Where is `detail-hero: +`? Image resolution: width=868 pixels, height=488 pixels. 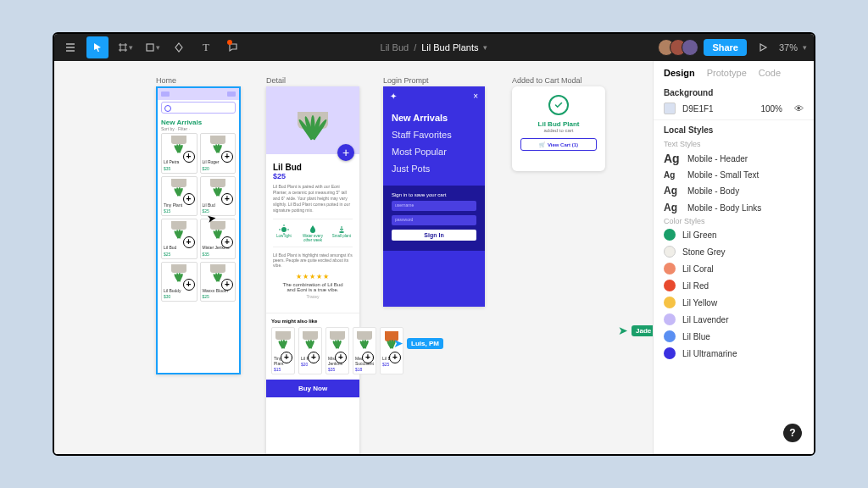 detail-hero: + is located at coordinates (313, 120).